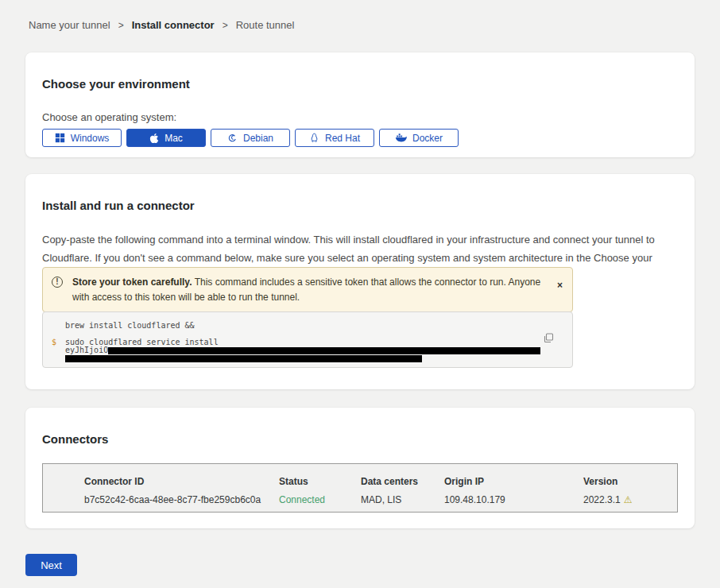 The height and width of the screenshot is (588, 720). What do you see at coordinates (166, 138) in the screenshot?
I see `os-button-mac: Mac` at bounding box center [166, 138].